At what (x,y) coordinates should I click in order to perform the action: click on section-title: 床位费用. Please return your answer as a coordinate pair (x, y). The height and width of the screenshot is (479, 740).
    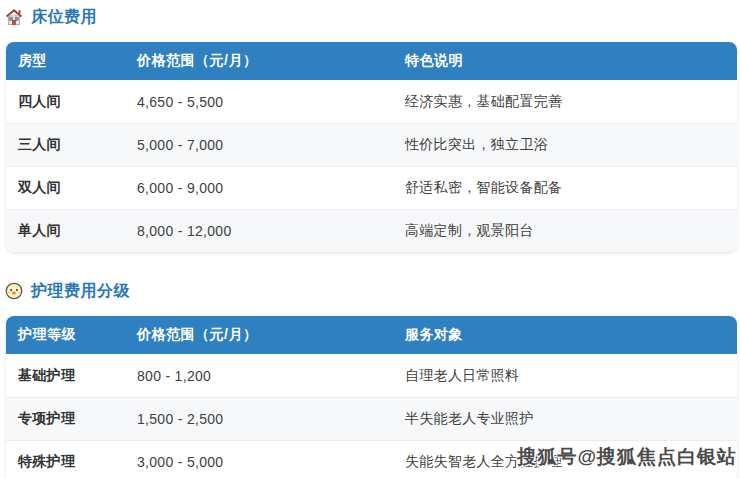
    Looking at the image, I should click on (64, 18).